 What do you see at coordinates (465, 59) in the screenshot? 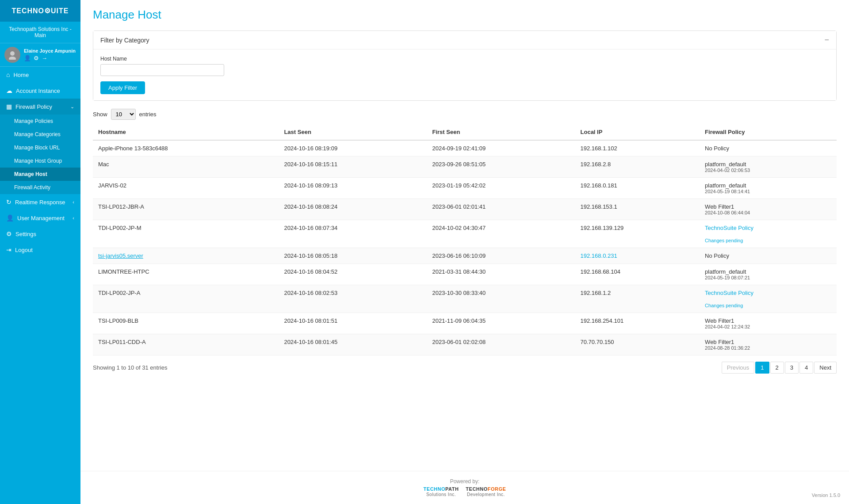
I see `host-name-label: Host Name` at bounding box center [465, 59].